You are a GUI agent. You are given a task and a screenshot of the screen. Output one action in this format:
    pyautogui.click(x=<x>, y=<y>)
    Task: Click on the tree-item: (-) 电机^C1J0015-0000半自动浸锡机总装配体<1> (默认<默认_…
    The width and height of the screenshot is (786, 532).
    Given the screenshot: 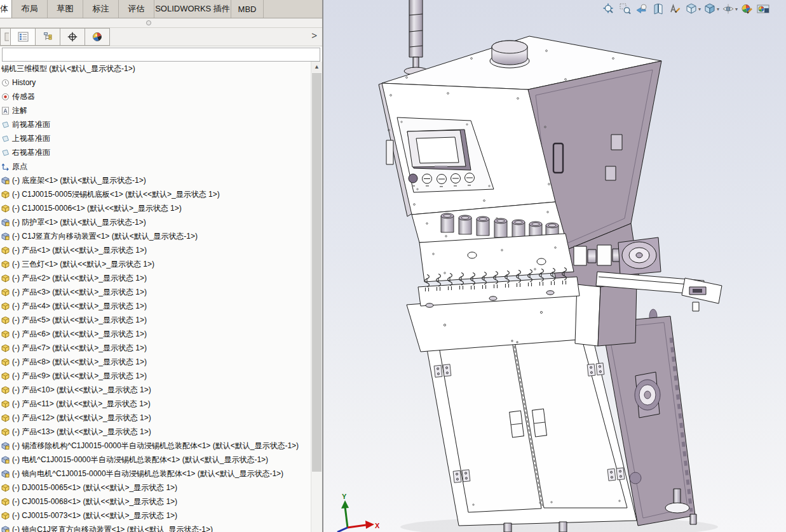 What is the action you would take?
    pyautogui.click(x=155, y=460)
    